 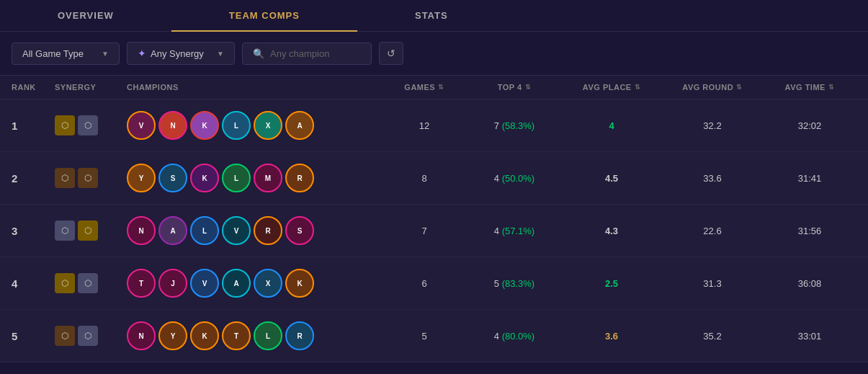 I want to click on sort-icon-avgtime: ⇅, so click(x=831, y=87).